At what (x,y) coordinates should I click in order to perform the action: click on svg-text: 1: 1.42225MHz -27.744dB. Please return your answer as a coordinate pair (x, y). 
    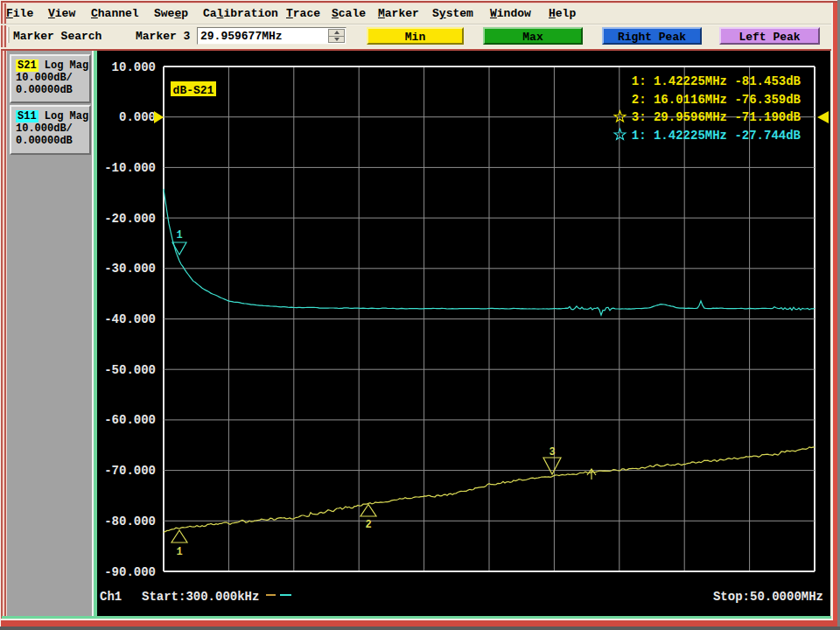
    Looking at the image, I should click on (717, 136).